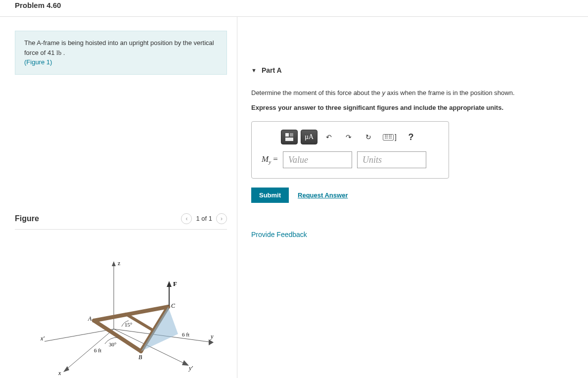  Describe the element at coordinates (121, 52) in the screenshot. I see `problem-statement: The A-frame is being hoisted into an upr…` at that location.